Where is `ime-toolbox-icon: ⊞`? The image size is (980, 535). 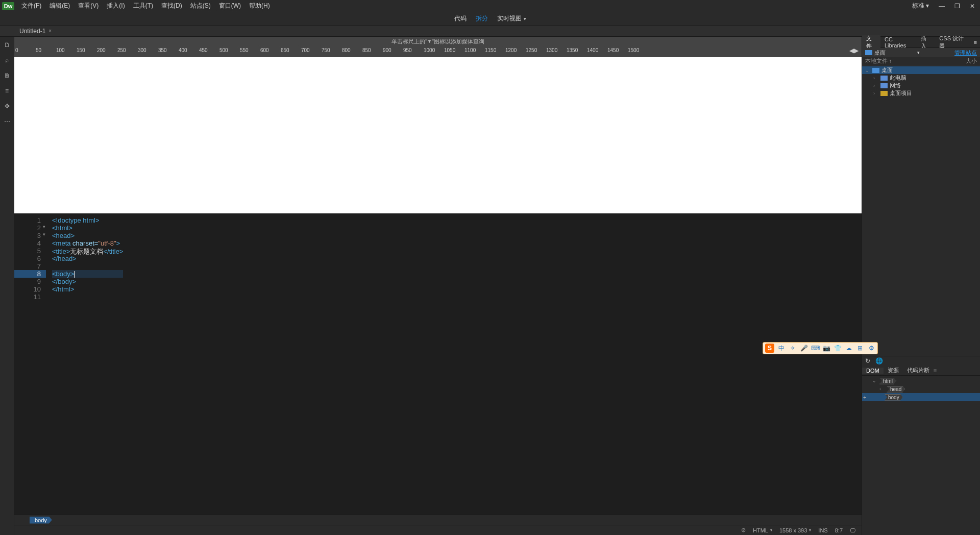
ime-toolbox-icon: ⊞ is located at coordinates (860, 348).